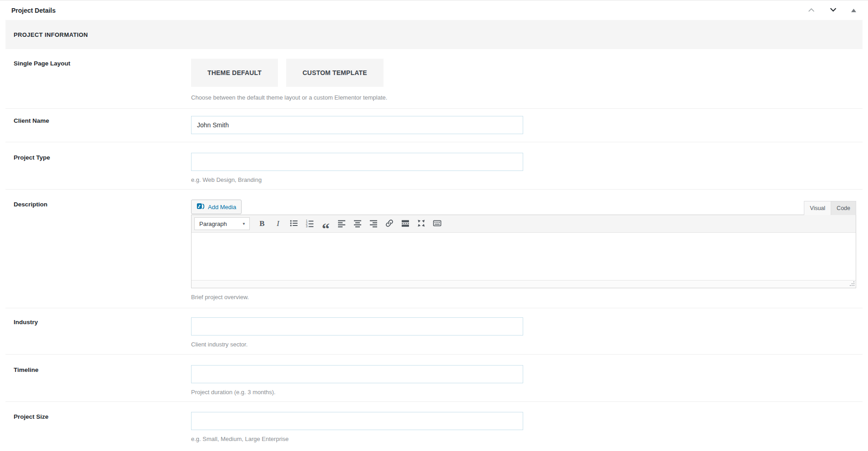 This screenshot has height=451, width=868. I want to click on resize-grip-icon, so click(852, 284).